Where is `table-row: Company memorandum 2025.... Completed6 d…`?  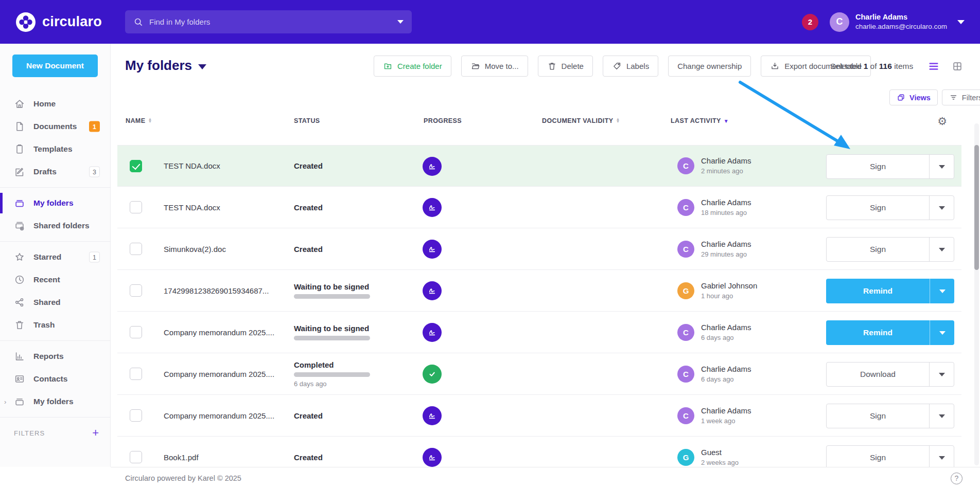
table-row: Company memorandum 2025.... Completed6 d… is located at coordinates (539, 374).